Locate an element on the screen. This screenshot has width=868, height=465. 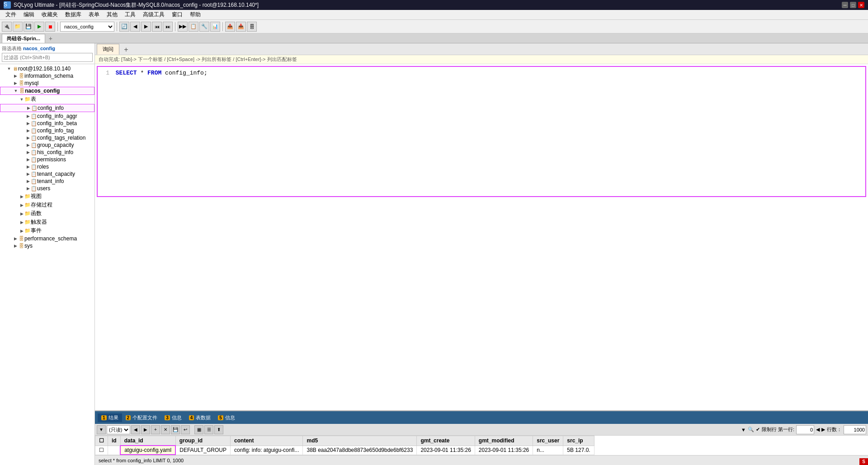
menu-edit: 编辑 is located at coordinates (29, 14).